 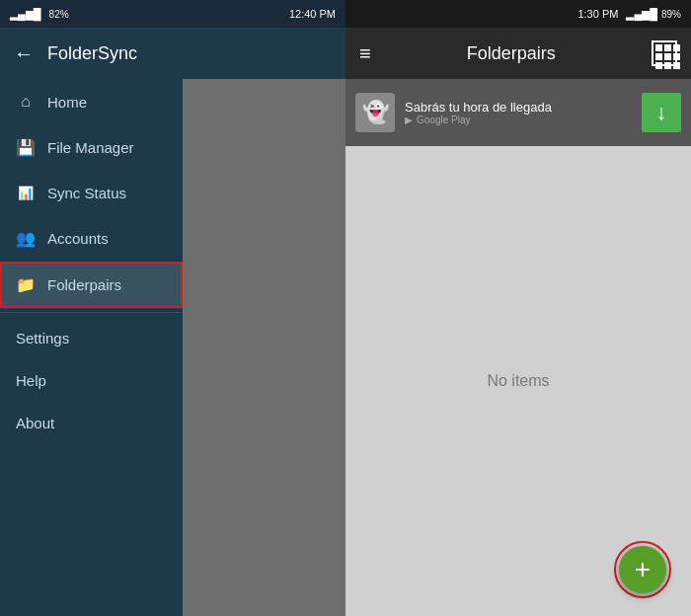 What do you see at coordinates (643, 570) in the screenshot?
I see `fab-plus-icon: +` at bounding box center [643, 570].